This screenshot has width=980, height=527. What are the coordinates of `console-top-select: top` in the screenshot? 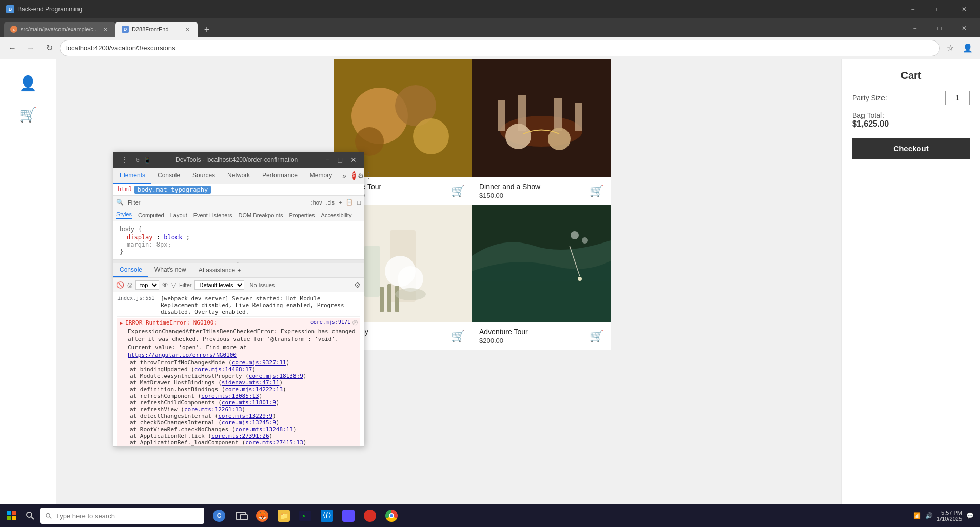 It's located at (147, 285).